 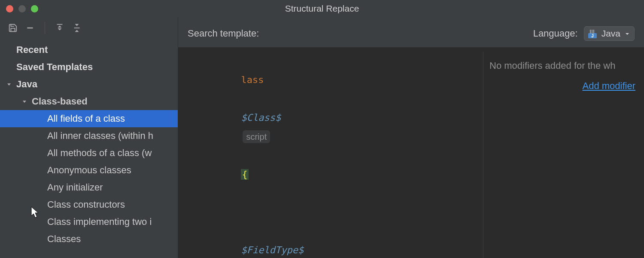 I want to click on tree-item: Java, so click(x=89, y=84).